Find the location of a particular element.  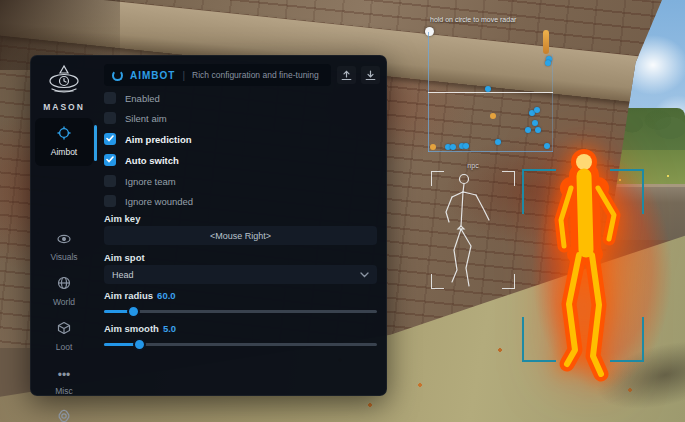

checkbox-label: Ignore wounded is located at coordinates (159, 202).